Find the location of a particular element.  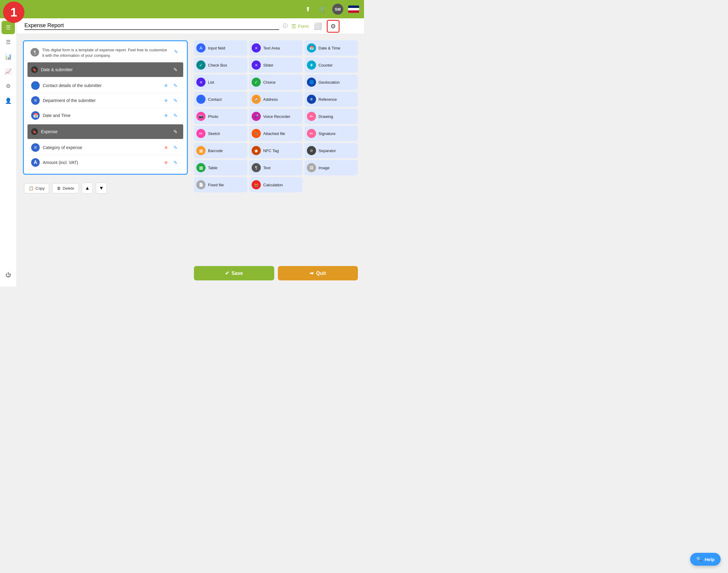

section-expense: 🔖 Expense ✎ is located at coordinates (105, 132).